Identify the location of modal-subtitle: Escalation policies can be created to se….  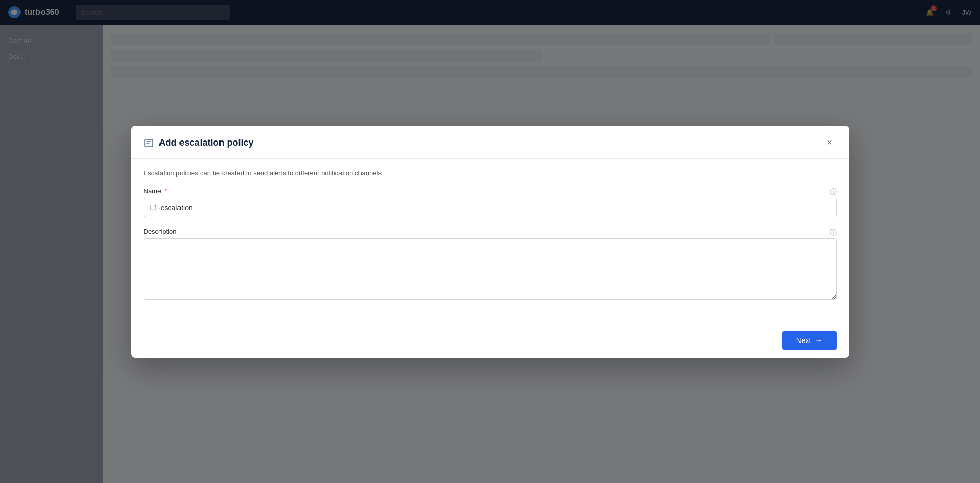
(490, 173).